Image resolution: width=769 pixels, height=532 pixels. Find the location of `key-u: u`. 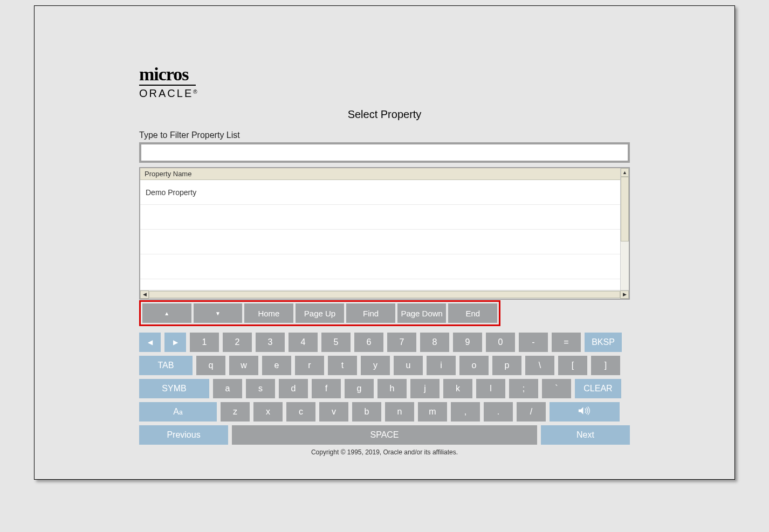

key-u: u is located at coordinates (408, 365).